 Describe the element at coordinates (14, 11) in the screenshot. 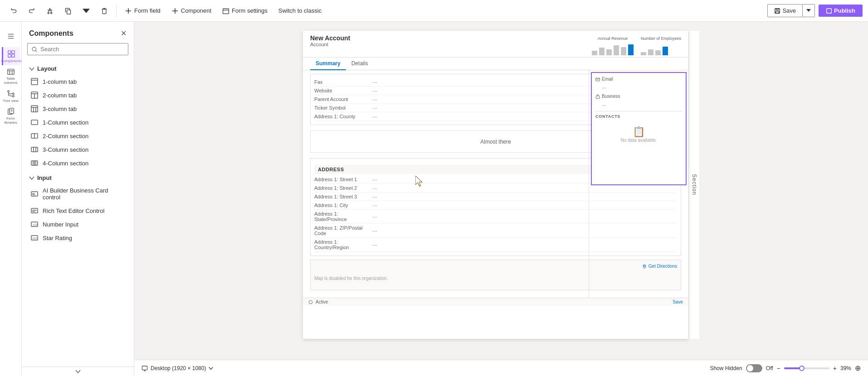

I see `undo-button` at that location.